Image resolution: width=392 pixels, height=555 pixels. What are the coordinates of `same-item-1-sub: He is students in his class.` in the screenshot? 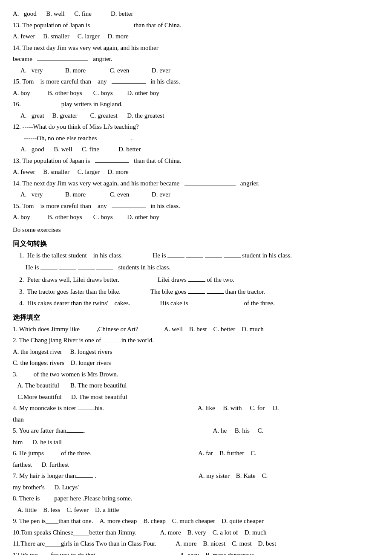 It's located at (196, 268).